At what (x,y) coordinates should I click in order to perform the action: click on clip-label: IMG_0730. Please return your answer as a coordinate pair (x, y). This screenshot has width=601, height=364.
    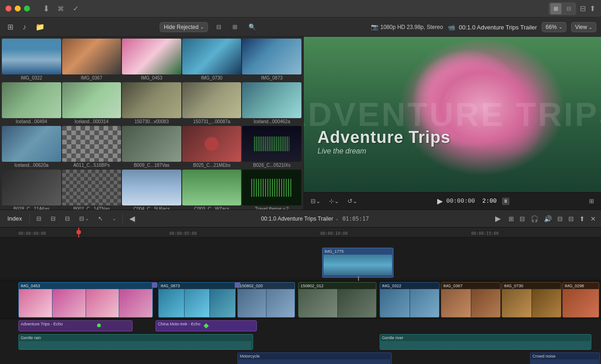
    Looking at the image, I should click on (532, 286).